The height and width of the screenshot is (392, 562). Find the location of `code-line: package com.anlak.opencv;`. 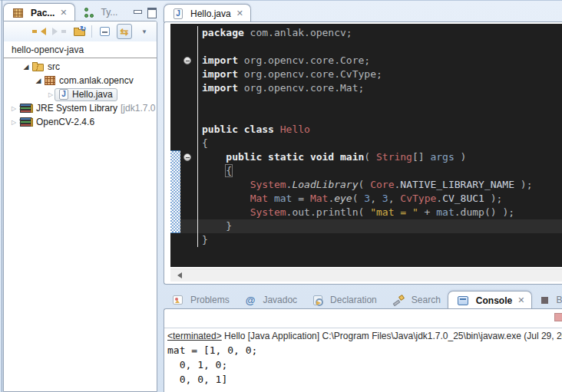

code-line: package com.anlak.opencv; is located at coordinates (366, 33).